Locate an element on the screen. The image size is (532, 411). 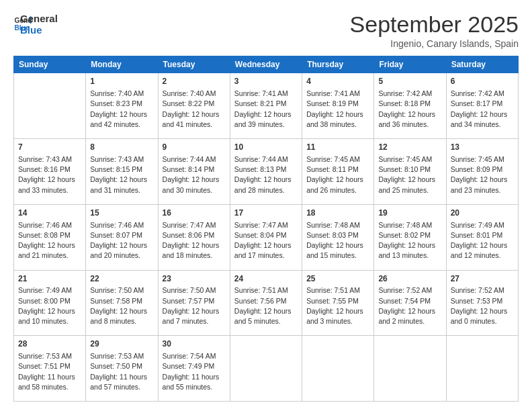
logo-general: General is located at coordinates (39, 19).